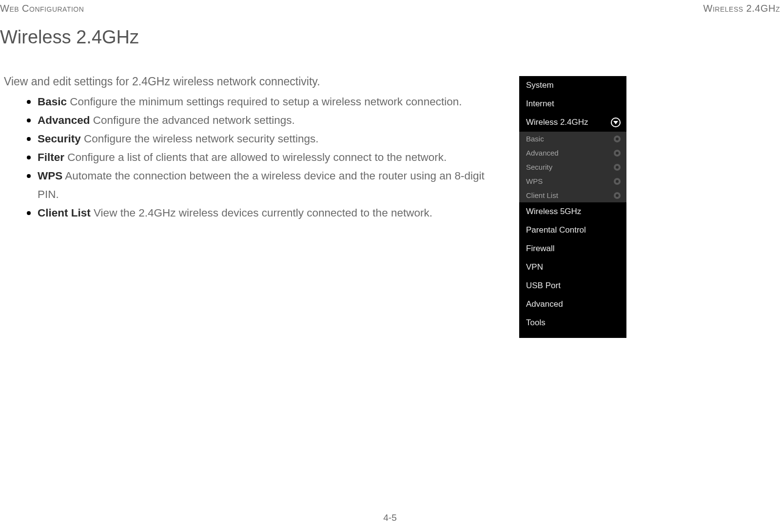 This screenshot has height=532, width=780. Describe the element at coordinates (573, 304) in the screenshot. I see `sidebar-item-advanced: Advanced` at that location.